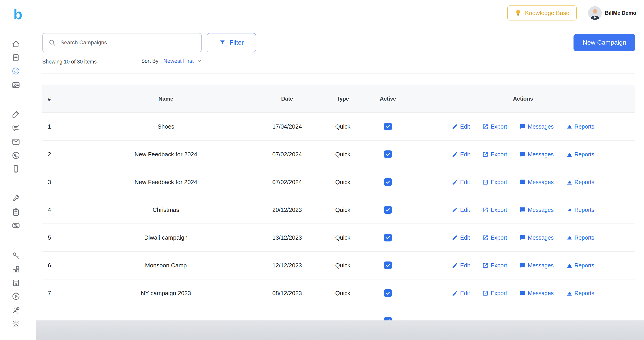  Describe the element at coordinates (74, 210) in the screenshot. I see `row-number: 4` at that location.